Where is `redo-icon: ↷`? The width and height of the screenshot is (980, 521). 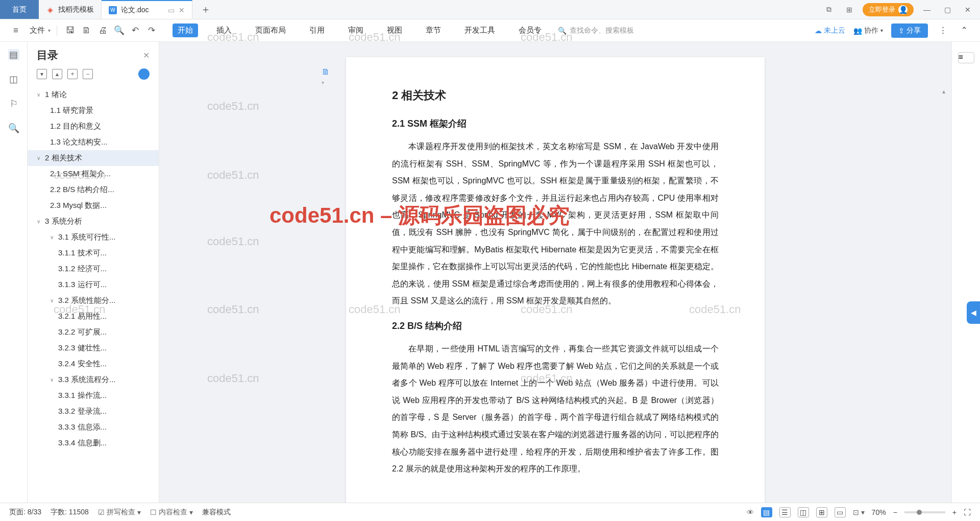 redo-icon: ↷ is located at coordinates (152, 31).